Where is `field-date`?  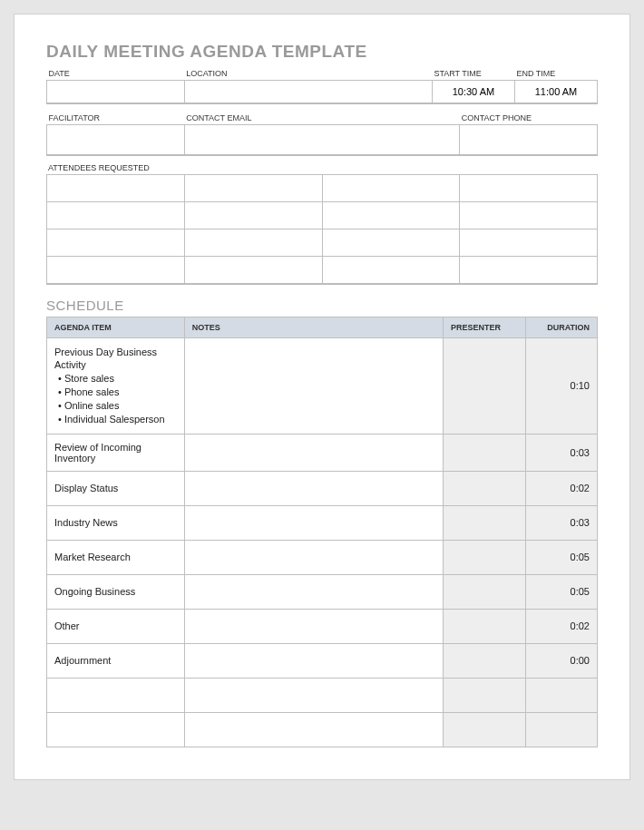
field-date is located at coordinates (116, 93).